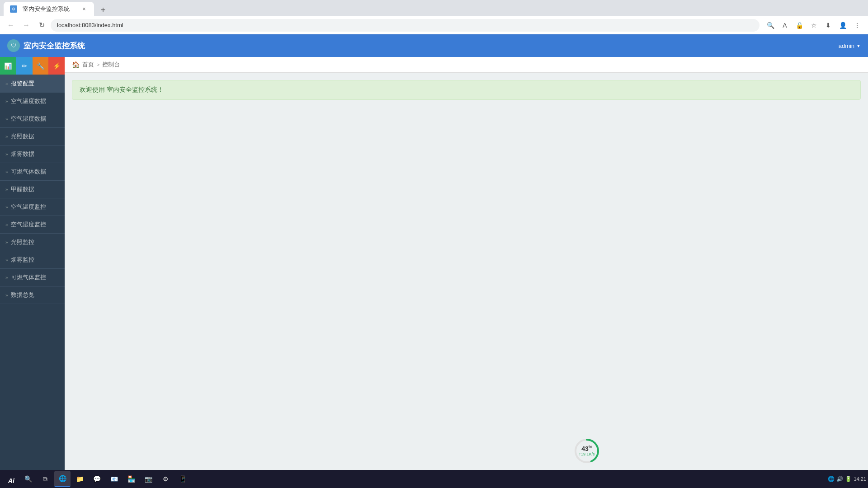  I want to click on sidebar-item-label: 空气温度监控, so click(28, 207).